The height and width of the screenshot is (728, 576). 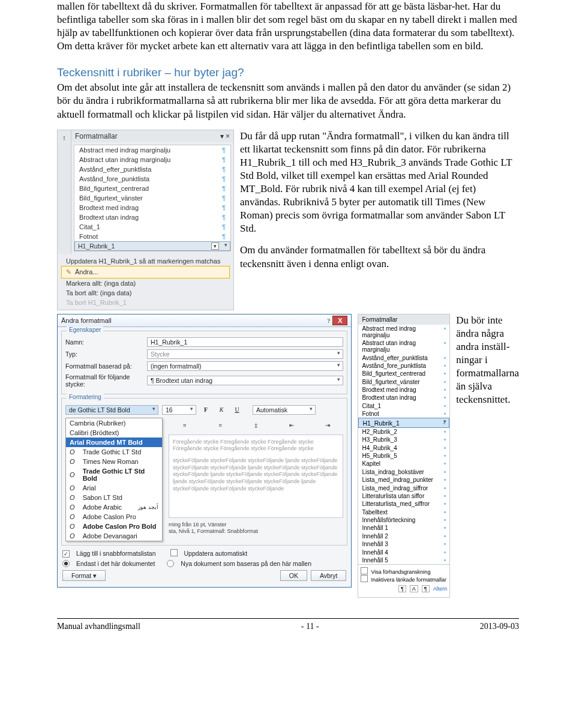 I want to click on style-item: Citat_1¶, so click(x=152, y=227).